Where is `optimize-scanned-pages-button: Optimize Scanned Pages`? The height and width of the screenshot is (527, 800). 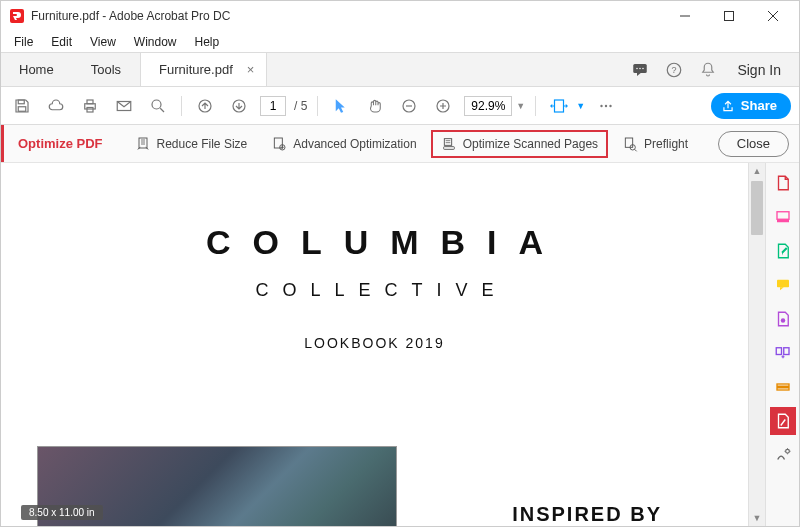 optimize-scanned-pages-button: Optimize Scanned Pages is located at coordinates (520, 144).